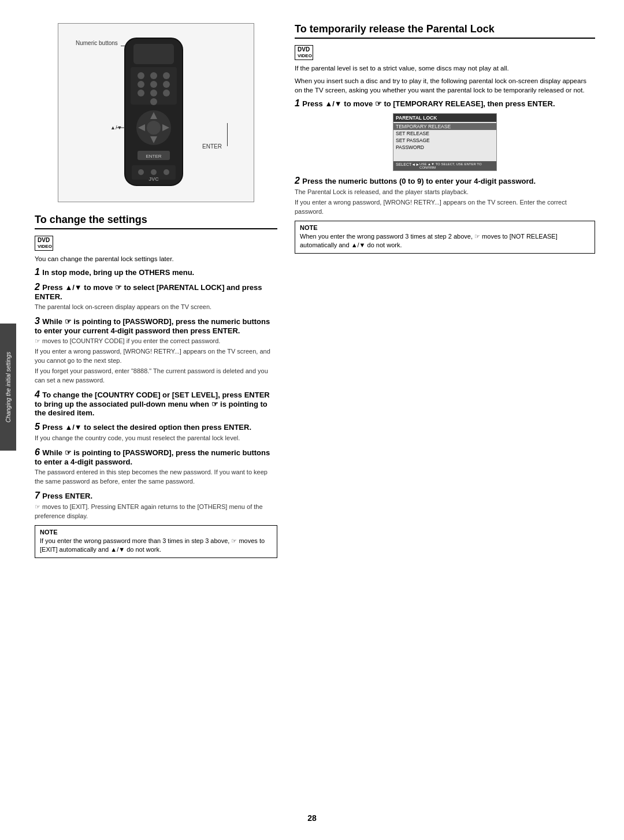 The height and width of the screenshot is (840, 624). Describe the element at coordinates (228, 135) in the screenshot. I see `enter-line` at that location.